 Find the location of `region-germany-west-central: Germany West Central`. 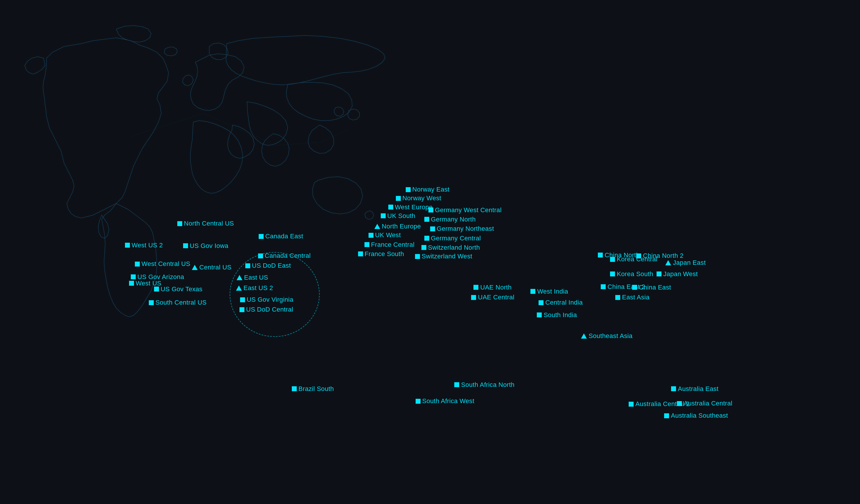

region-germany-west-central: Germany West Central is located at coordinates (465, 210).